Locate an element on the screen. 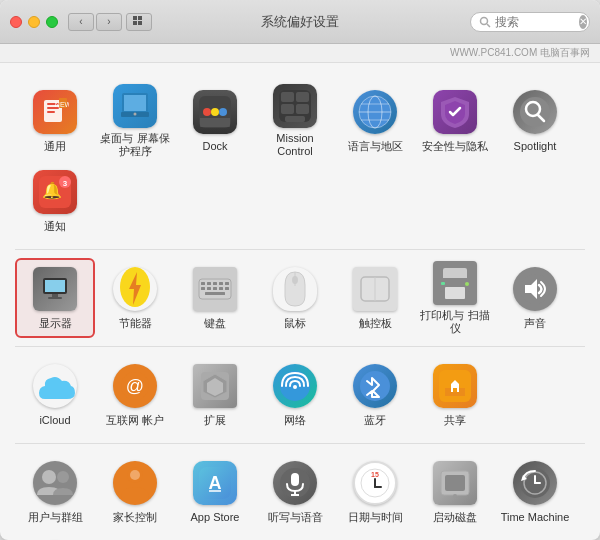 The image size is (600, 540). datetime-icon: 15 is located at coordinates (375, 483).